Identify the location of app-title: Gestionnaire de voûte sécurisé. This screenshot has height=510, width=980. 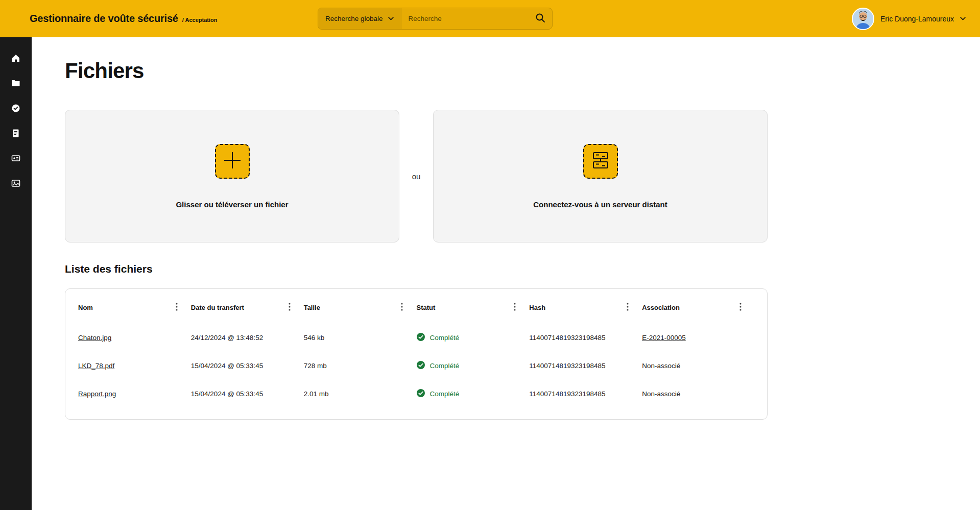
(104, 18).